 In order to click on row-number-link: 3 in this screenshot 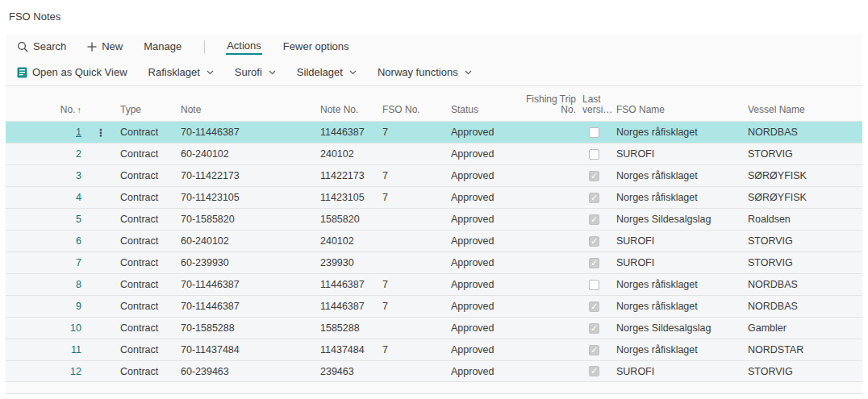, I will do `click(79, 176)`.